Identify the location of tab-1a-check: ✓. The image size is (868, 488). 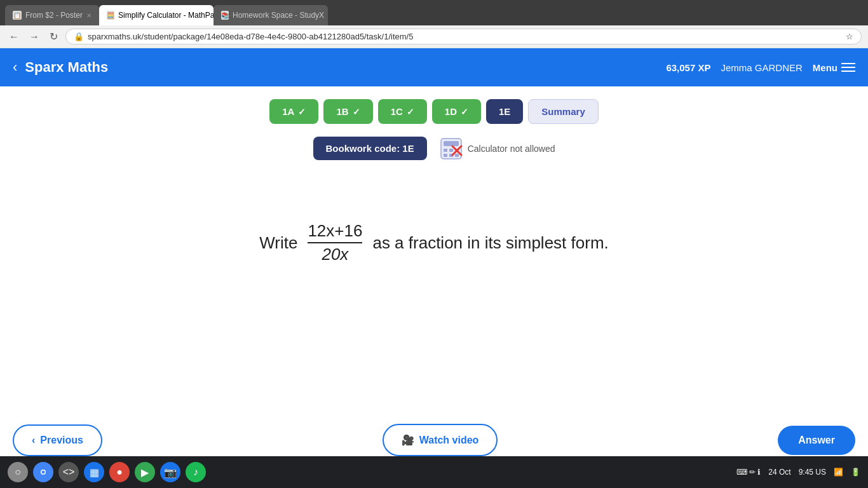
(302, 112).